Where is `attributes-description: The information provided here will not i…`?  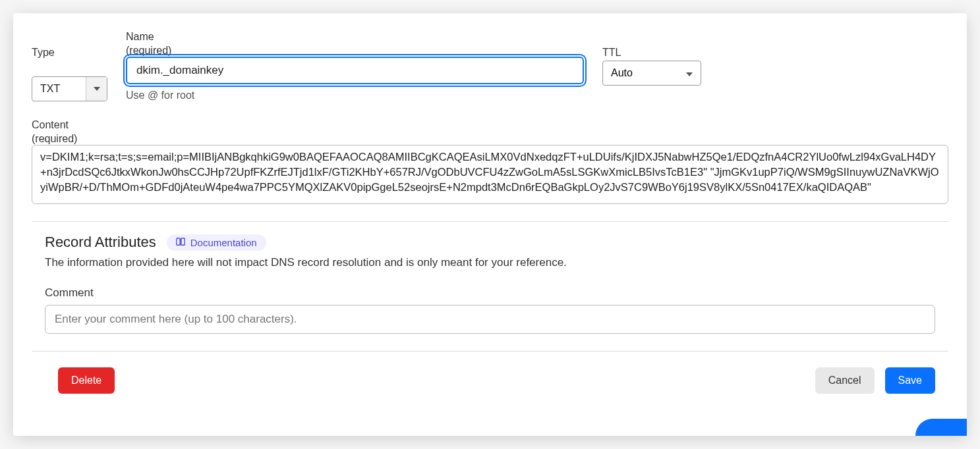 attributes-description: The information provided here will not i… is located at coordinates (490, 263).